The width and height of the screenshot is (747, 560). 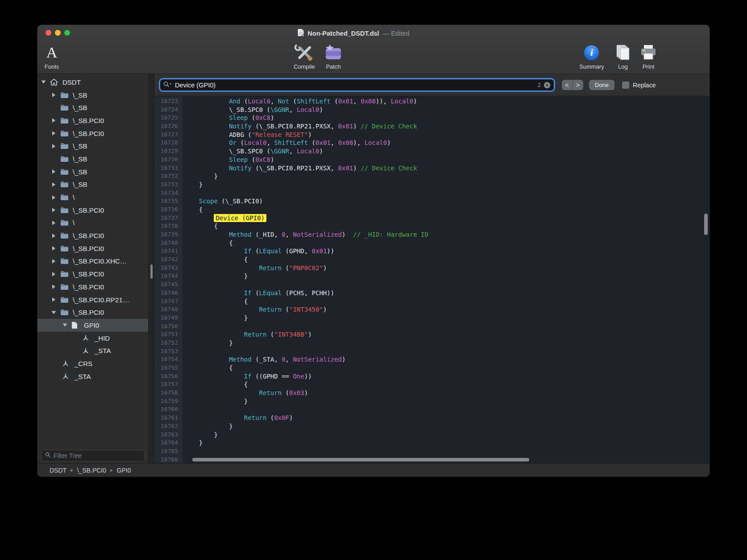 What do you see at coordinates (447, 202) in the screenshot?
I see `code-line: Scope (\_SB.PCI0)` at bounding box center [447, 202].